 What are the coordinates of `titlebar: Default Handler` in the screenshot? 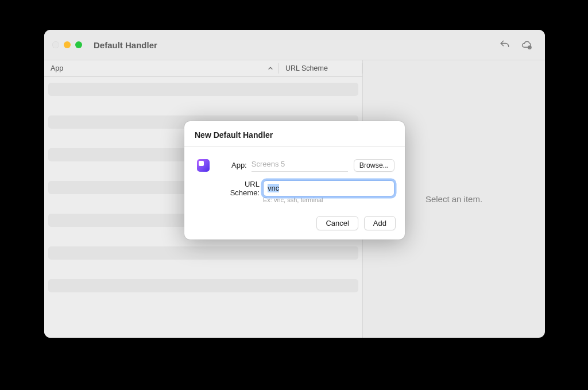 It's located at (295, 45).